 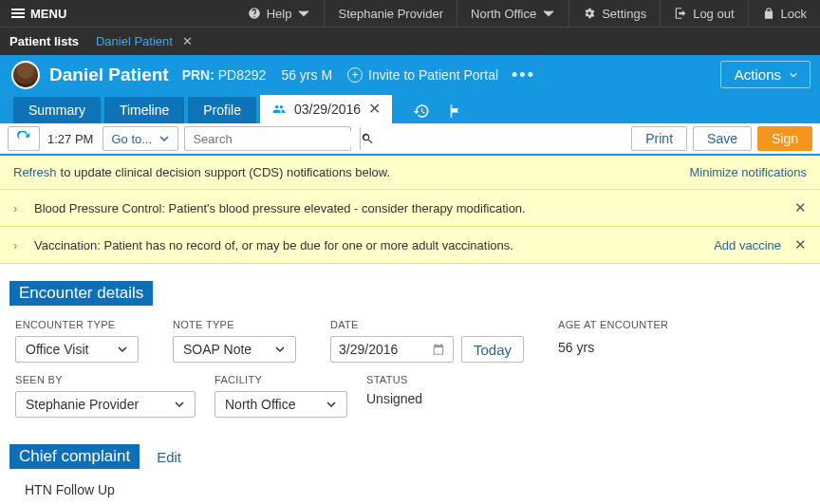 What do you see at coordinates (243, 75) in the screenshot?
I see `prn-value: PD8292` at bounding box center [243, 75].